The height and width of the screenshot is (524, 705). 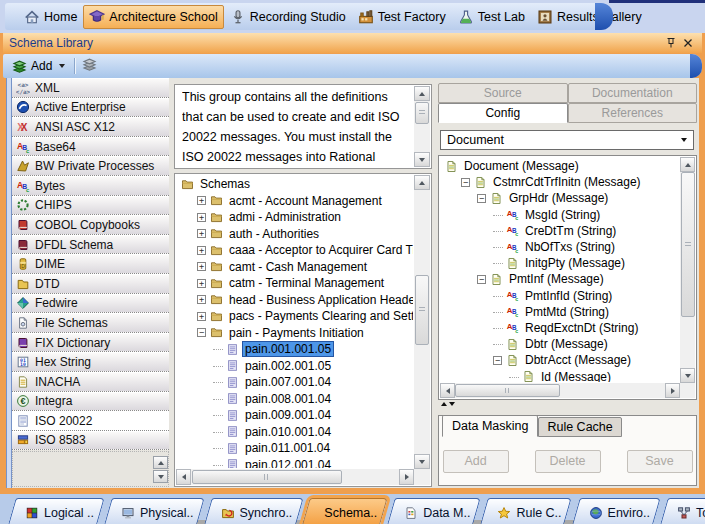 What do you see at coordinates (503, 113) in the screenshot?
I see `tab-config: Config` at bounding box center [503, 113].